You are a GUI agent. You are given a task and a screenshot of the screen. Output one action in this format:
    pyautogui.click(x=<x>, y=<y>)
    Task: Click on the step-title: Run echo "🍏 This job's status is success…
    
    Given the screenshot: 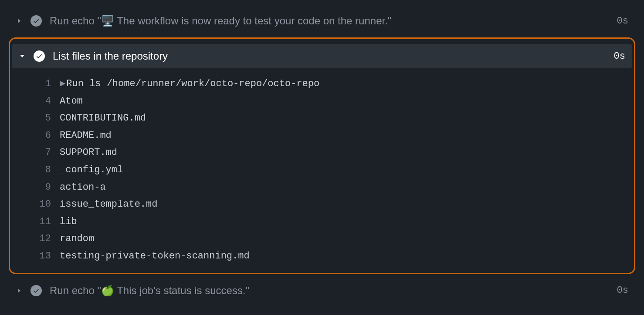 What is the action you would take?
    pyautogui.click(x=329, y=291)
    